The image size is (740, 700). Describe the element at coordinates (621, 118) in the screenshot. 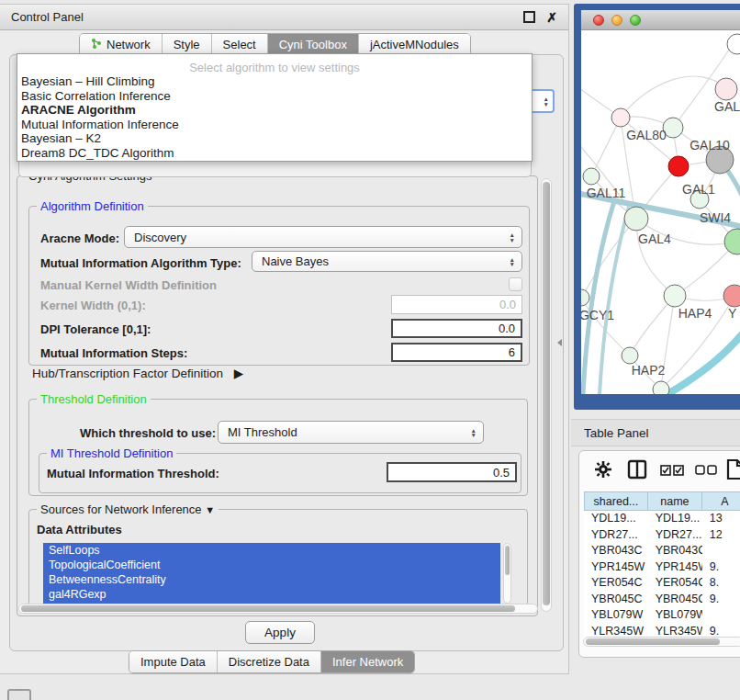

I see `node-gal80` at that location.